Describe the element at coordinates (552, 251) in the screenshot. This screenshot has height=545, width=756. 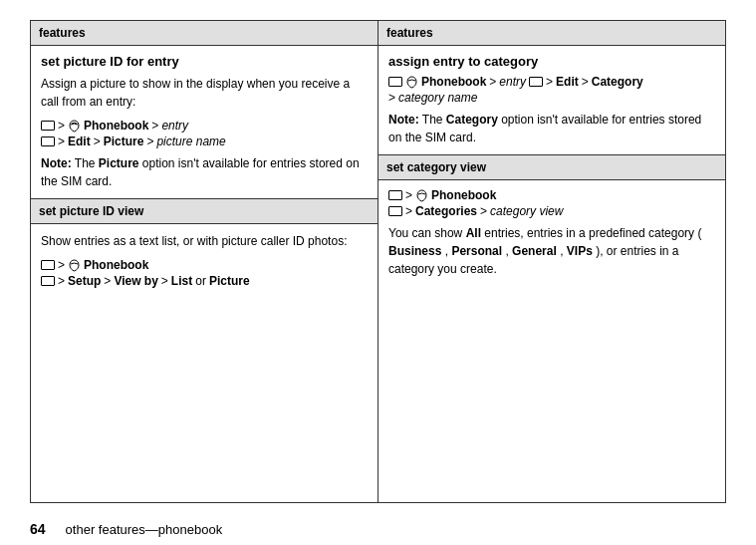
I see `category-view-body: You can show All entries, entries in a p…` at that location.